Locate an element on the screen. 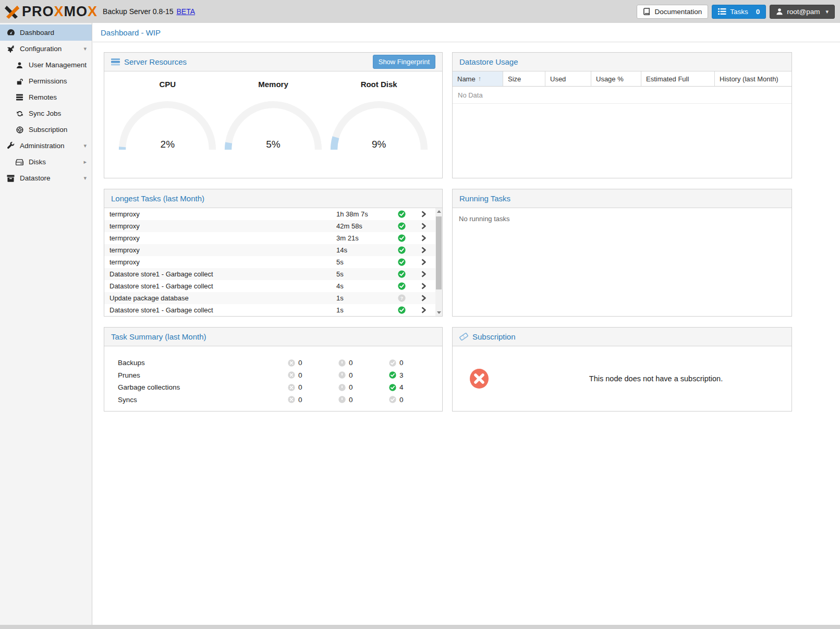  app-title: Backup Server 0.8-15 is located at coordinates (138, 11).